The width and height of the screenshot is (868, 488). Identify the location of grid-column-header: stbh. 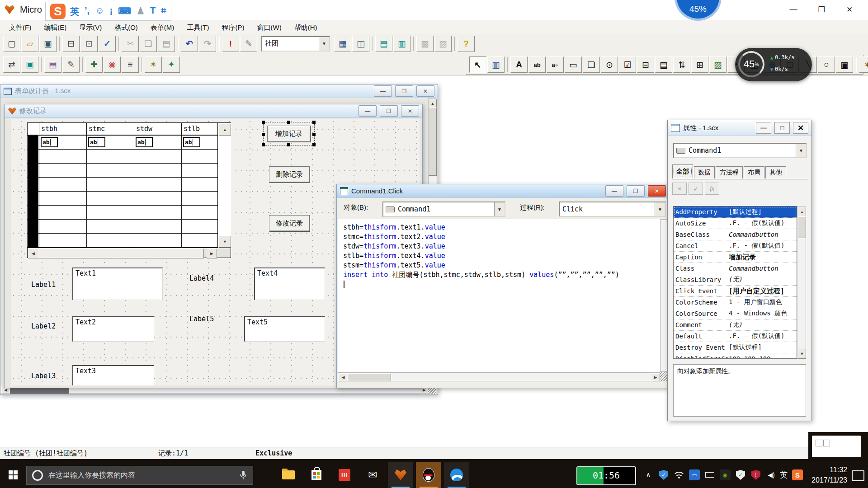
(63, 129).